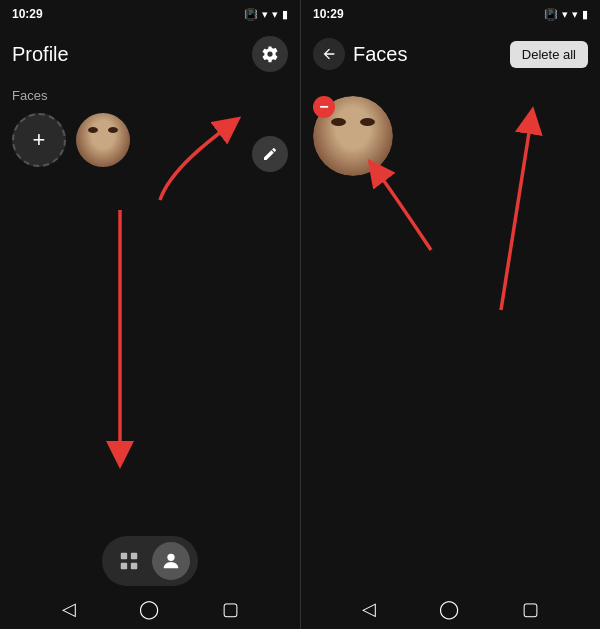 This screenshot has width=600, height=629. Describe the element at coordinates (285, 14) in the screenshot. I see `battery-icon: ▮` at that location.